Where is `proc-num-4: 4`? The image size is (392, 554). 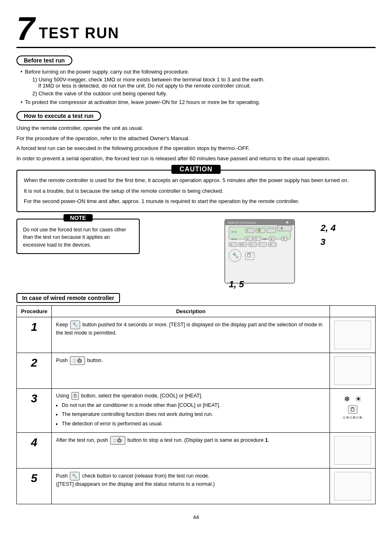
proc-num-4: 4 is located at coordinates (35, 450).